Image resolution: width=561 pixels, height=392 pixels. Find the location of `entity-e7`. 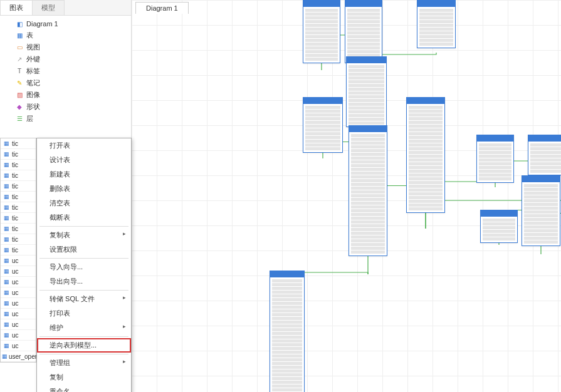

entity-e7 is located at coordinates (495, 159).